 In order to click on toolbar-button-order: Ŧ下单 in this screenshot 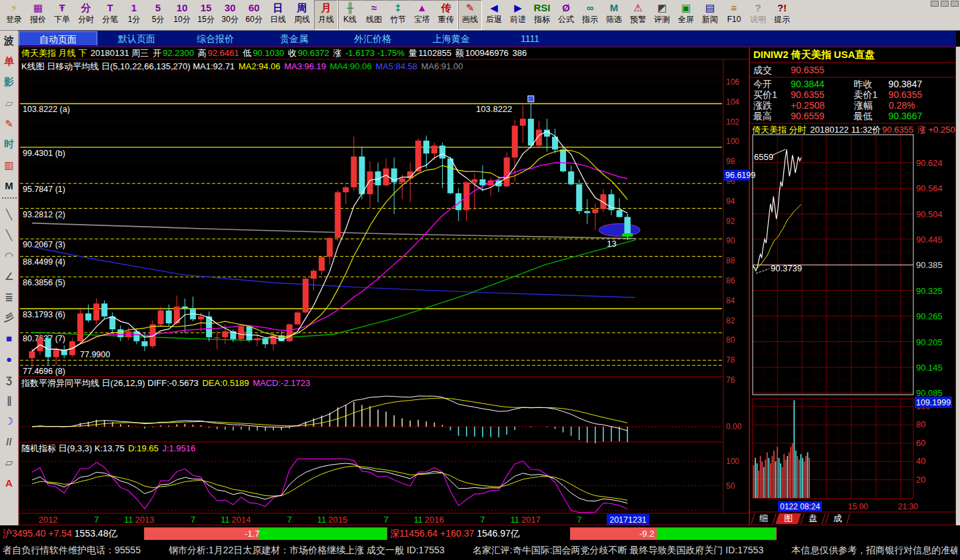, I will do `click(62, 15)`.